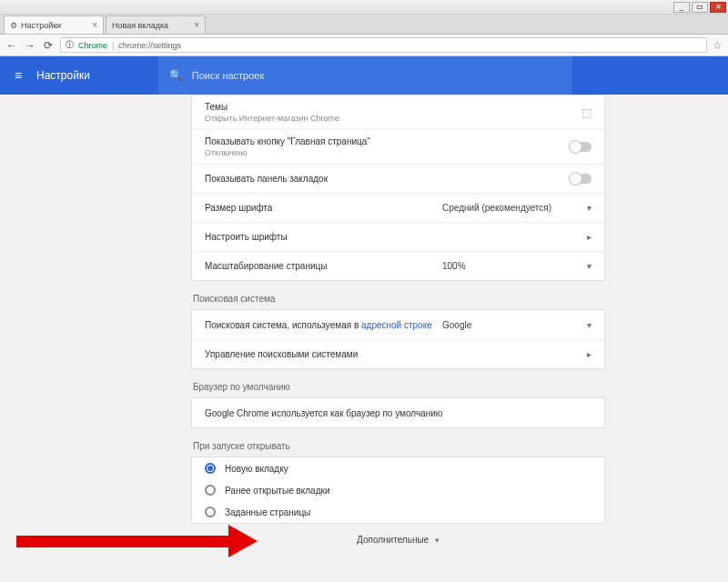 The image size is (728, 582). Describe the element at coordinates (393, 118) in the screenshot. I see `row-sublabel: Открыть Интернет-магазин Chrome` at that location.